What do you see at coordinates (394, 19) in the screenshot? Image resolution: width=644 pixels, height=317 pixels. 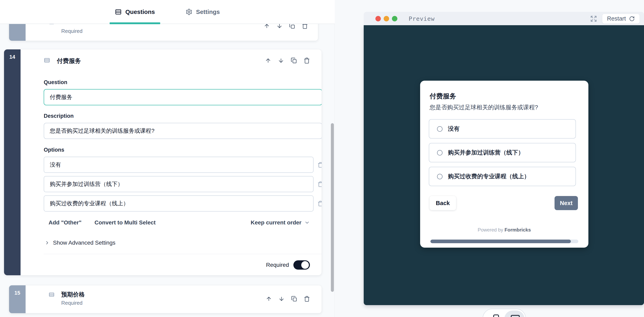 I see `maximize-icon` at bounding box center [394, 19].